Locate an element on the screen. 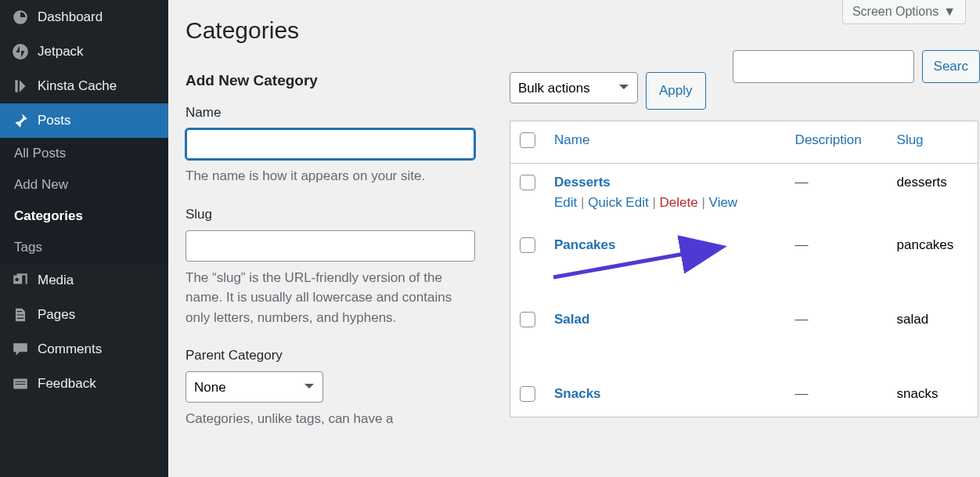  sidebar-item-label: Posts is located at coordinates (55, 121).